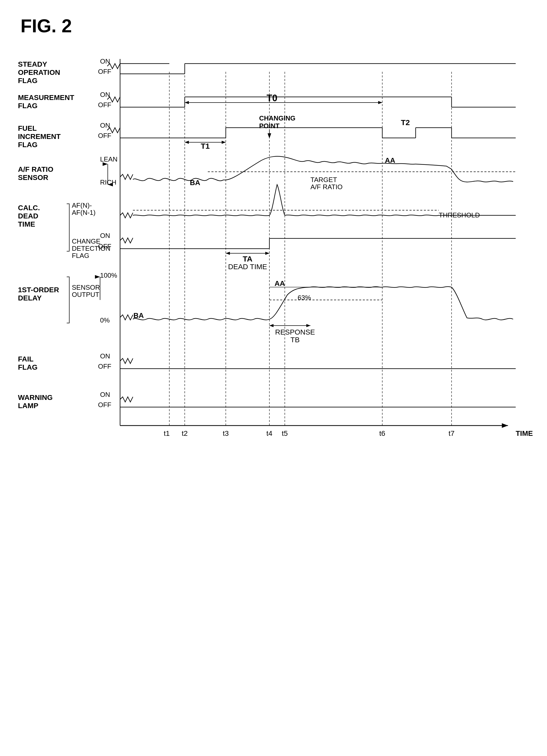  I want to click on svg-text: RESPONSE, so click(295, 332).